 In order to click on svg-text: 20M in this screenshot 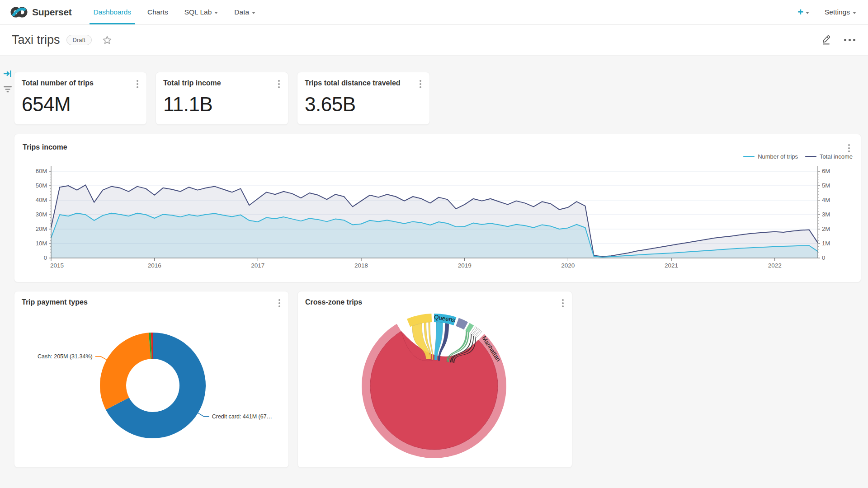, I will do `click(42, 229)`.